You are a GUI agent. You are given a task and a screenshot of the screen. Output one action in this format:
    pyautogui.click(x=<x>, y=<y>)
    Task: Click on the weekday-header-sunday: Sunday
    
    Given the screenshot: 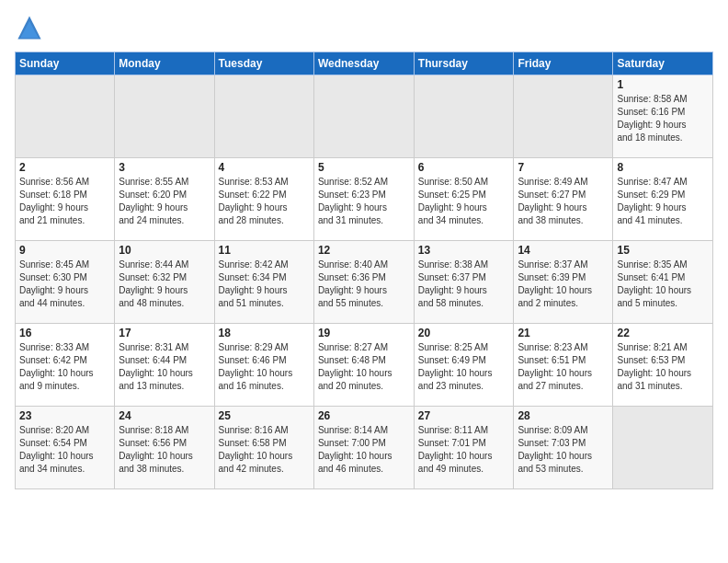 What is the action you would take?
    pyautogui.click(x=65, y=64)
    